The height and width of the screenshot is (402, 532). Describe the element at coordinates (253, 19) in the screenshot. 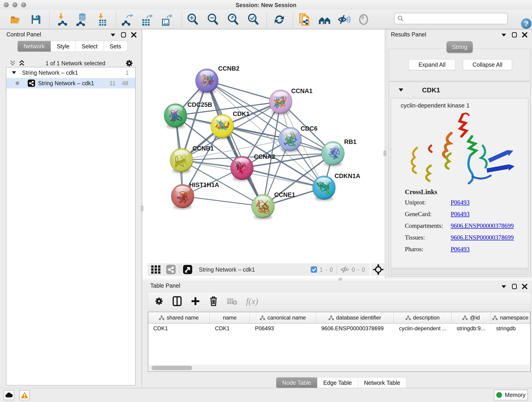

I see `zoom-selected-button` at that location.